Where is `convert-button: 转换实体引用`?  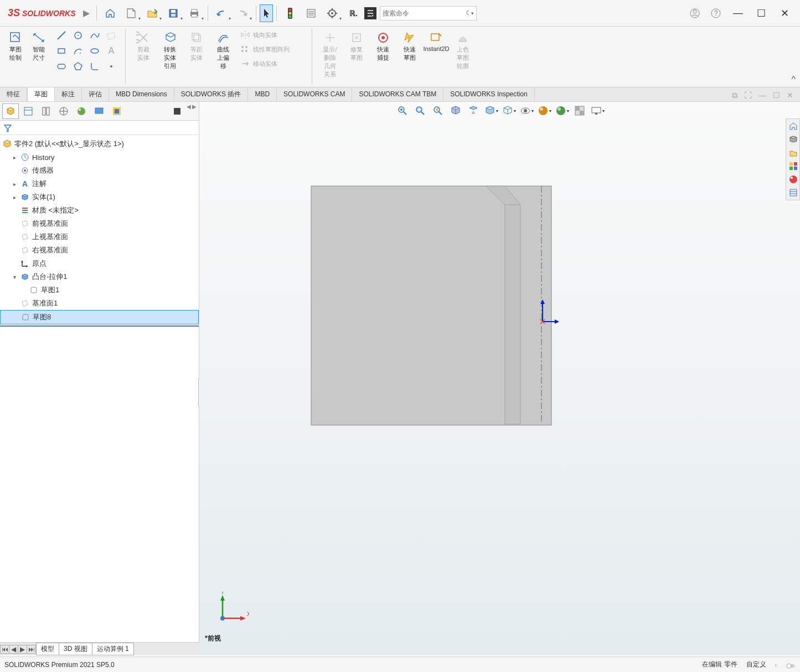
convert-button: 转换实体引用 is located at coordinates (170, 58).